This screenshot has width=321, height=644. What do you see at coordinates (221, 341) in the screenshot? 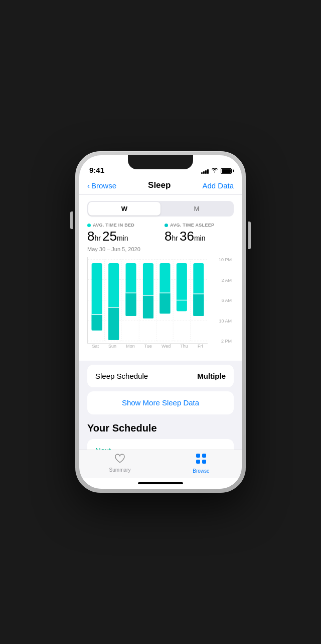
I see `y-label-2pm: 2 PM` at bounding box center [221, 341].